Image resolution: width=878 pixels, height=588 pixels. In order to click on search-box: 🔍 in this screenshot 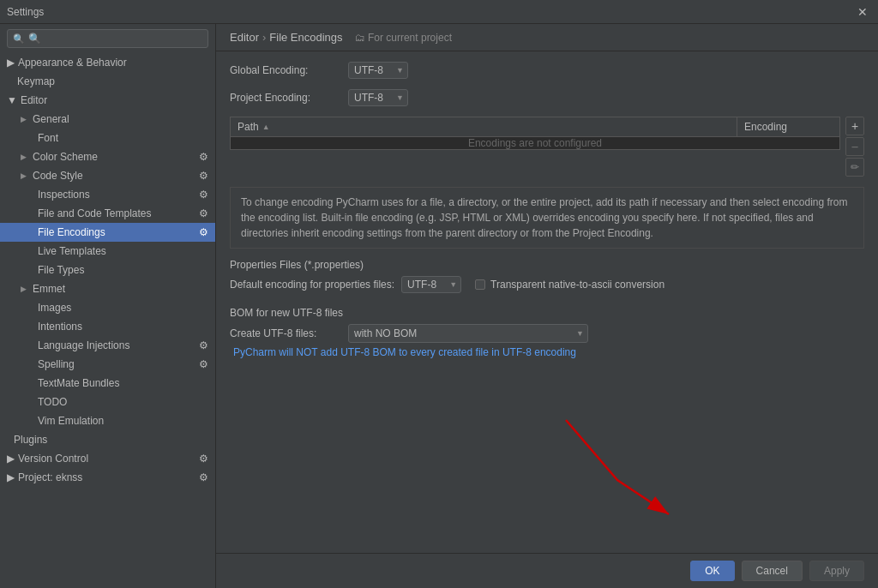, I will do `click(108, 39)`.